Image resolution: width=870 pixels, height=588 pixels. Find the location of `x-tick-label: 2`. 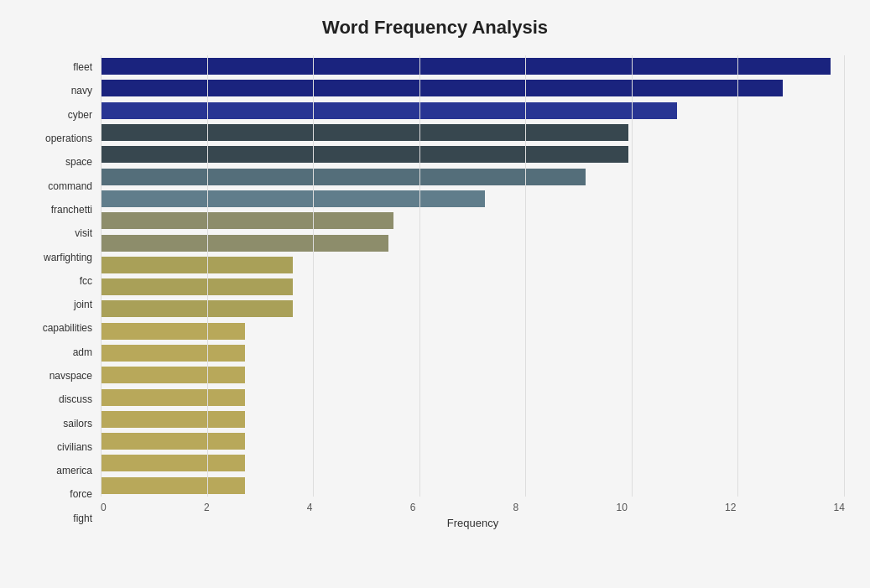

x-tick-label: 2 is located at coordinates (206, 507).